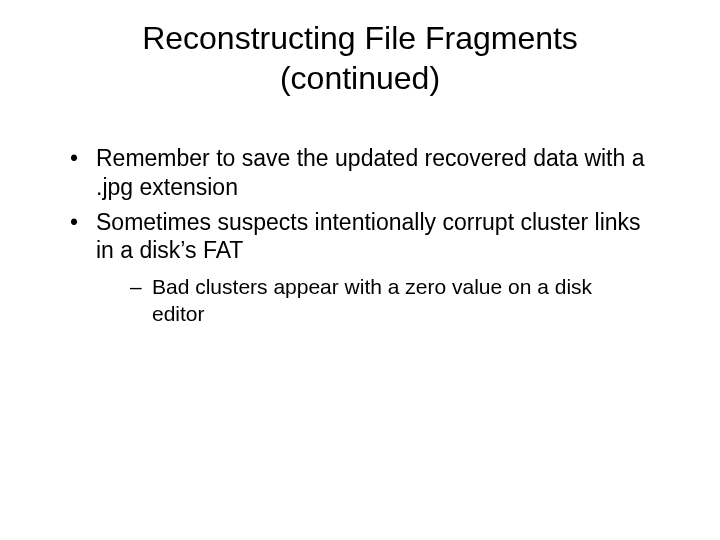 Image resolution: width=720 pixels, height=540 pixels. I want to click on bullet-item: Remember to save the updated recovered d…, so click(360, 173).